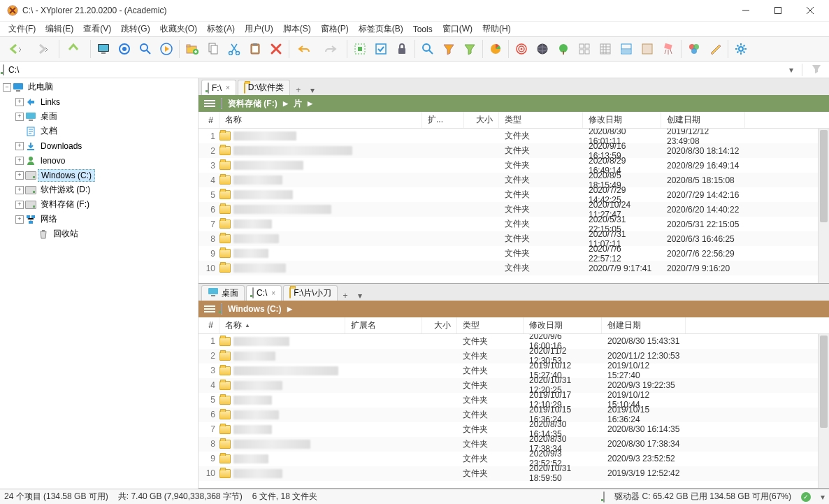  What do you see at coordinates (75, 49) in the screenshot?
I see `up-button` at bounding box center [75, 49].